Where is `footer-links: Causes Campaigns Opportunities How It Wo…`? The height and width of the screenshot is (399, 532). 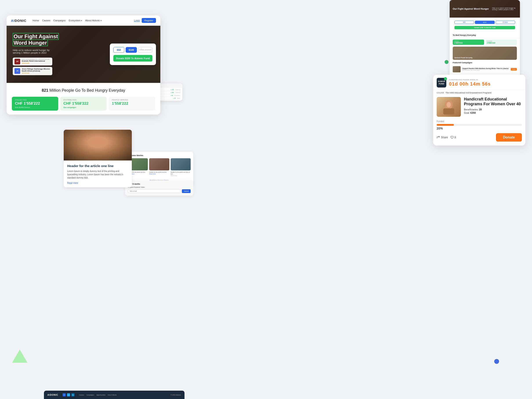
footer-links: Causes Campaigns Opportunities How It Wo… is located at coordinates (123, 395).